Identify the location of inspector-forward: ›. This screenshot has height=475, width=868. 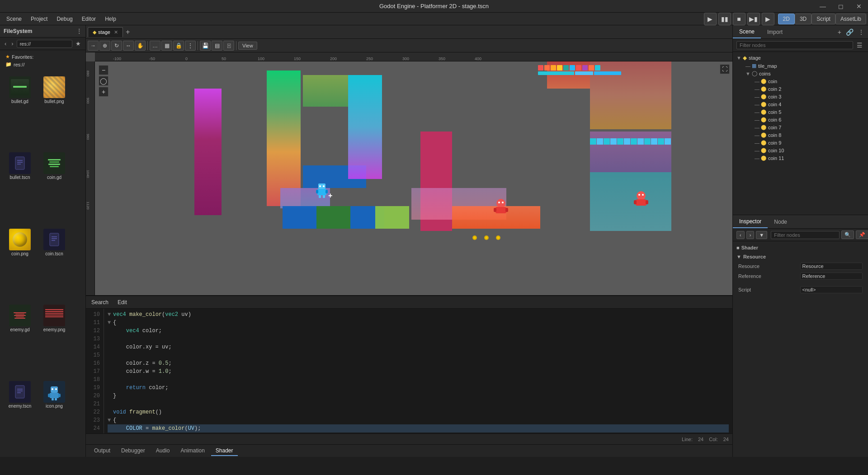
(750, 235).